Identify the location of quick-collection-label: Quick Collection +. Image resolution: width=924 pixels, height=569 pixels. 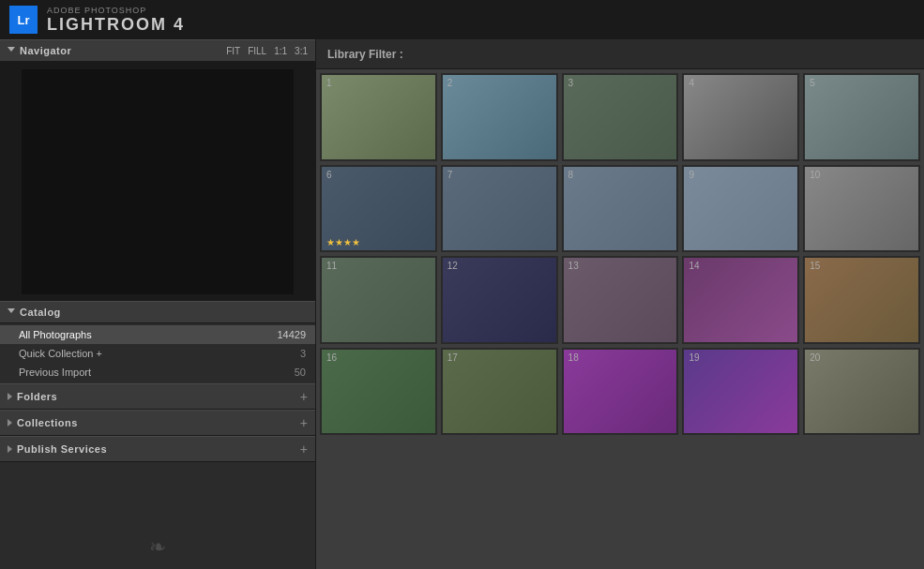
(60, 353).